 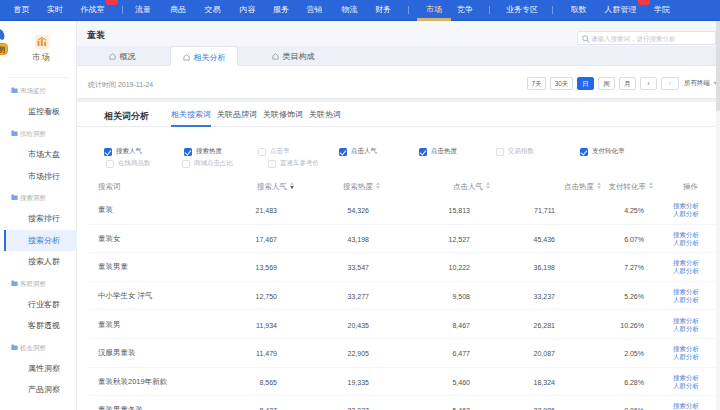 I want to click on sidebar-item-15: 产品洞察, so click(x=38, y=390).